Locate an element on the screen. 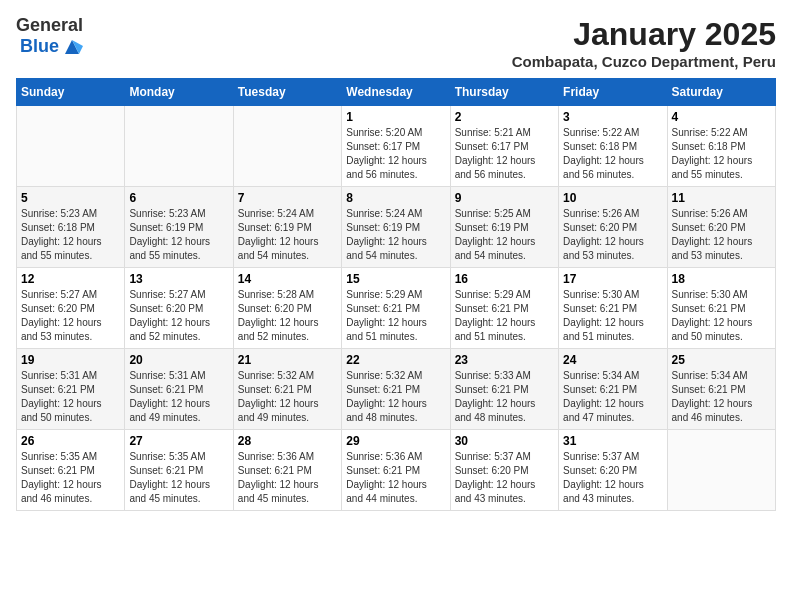 This screenshot has width=792, height=612. day-number: 12 is located at coordinates (70, 279).